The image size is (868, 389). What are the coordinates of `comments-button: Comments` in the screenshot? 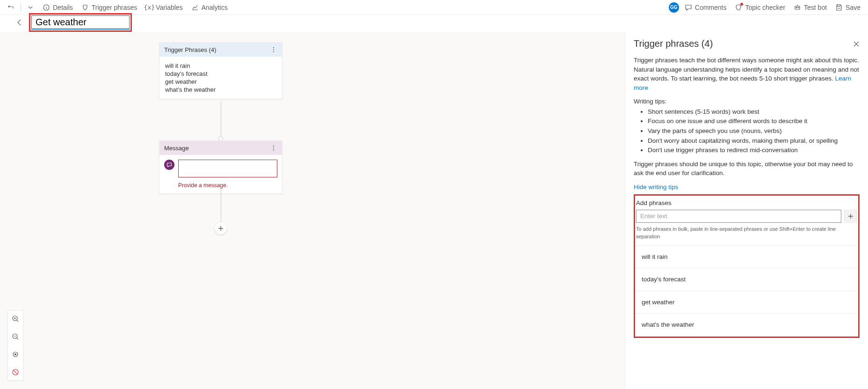 It's located at (706, 7).